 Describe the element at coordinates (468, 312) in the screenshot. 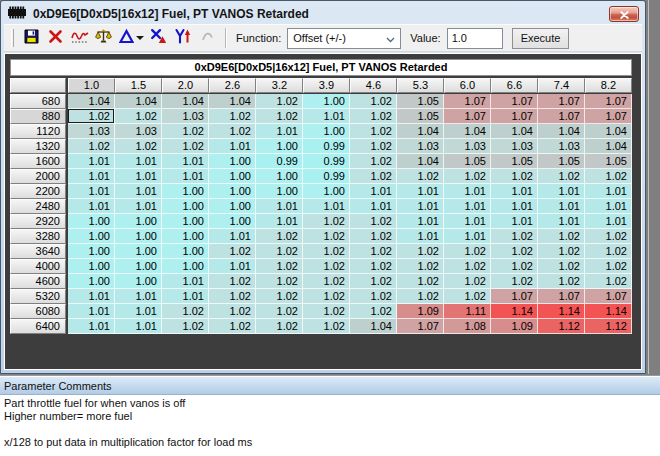

I see `table-cell: 1.11` at that location.